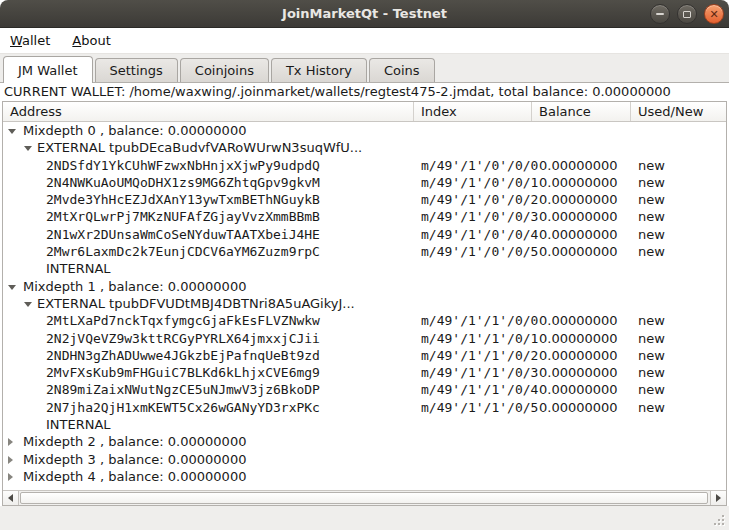 This screenshot has width=729, height=530. What do you see at coordinates (364, 460) in the screenshot?
I see `tree-row-mixdepth: Mixdepth 3 , balance: 0.00000000` at bounding box center [364, 460].